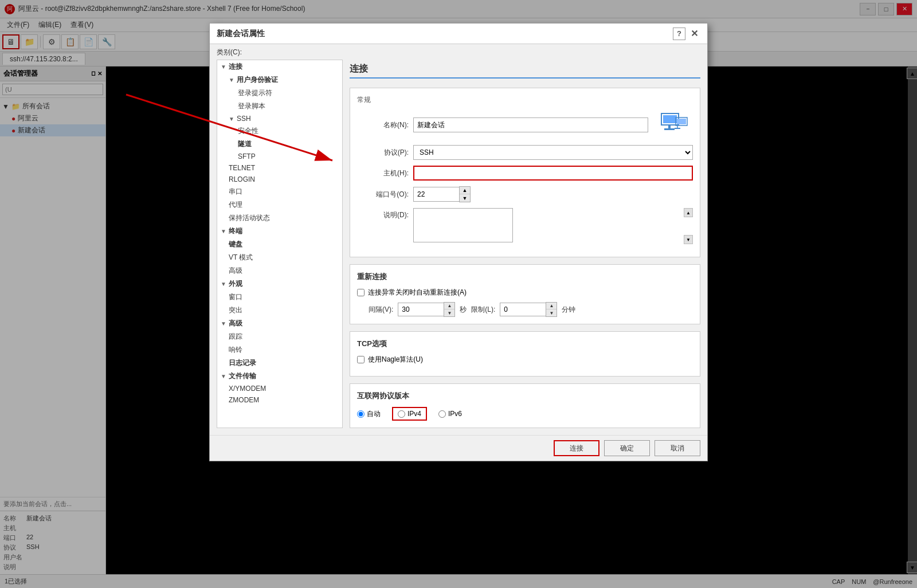 This screenshot has width=917, height=588. Describe the element at coordinates (236, 232) in the screenshot. I see `cat-terminal-label: 终端` at that location.